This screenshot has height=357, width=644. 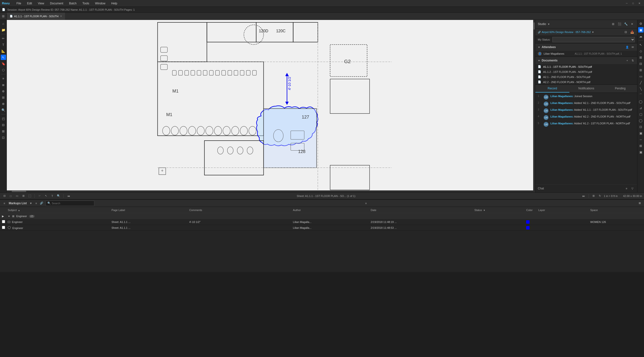 I want to click on markups-list-icon: ≡, so click(x=4, y=203).